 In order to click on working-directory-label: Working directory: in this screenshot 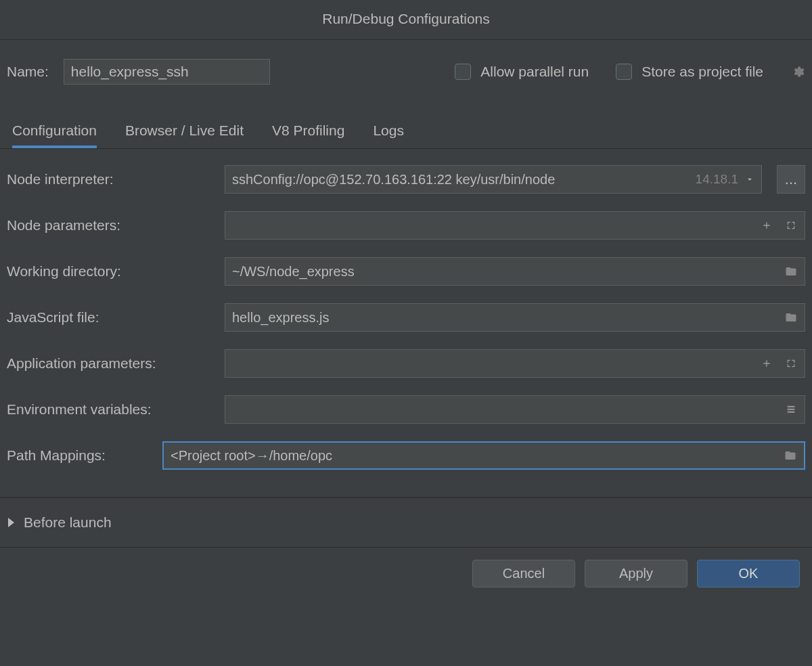, I will do `click(112, 271)`.